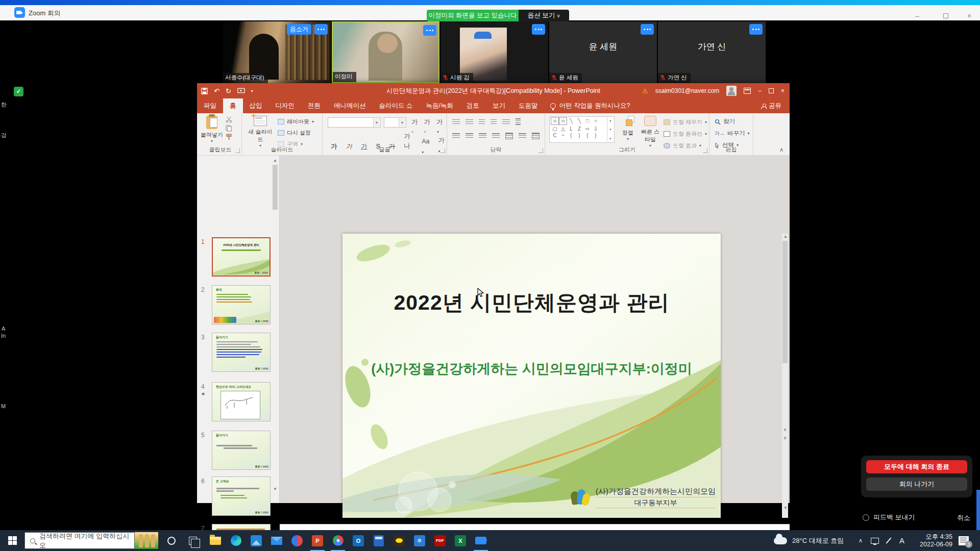  What do you see at coordinates (781, 150) in the screenshot?
I see `collapse-ribbon-button: ∧` at bounding box center [781, 150].